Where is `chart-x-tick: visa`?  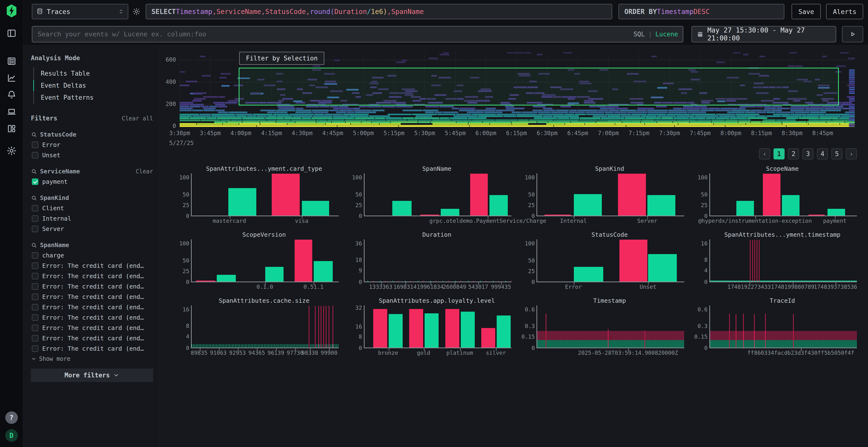 chart-x-tick: visa is located at coordinates (302, 221).